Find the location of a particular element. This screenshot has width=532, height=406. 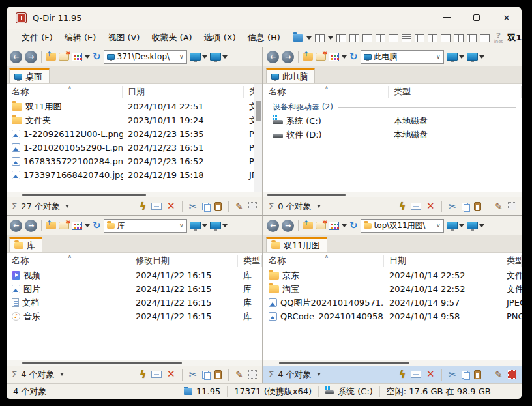

object-count: 27 个对象 is located at coordinates (40, 207).